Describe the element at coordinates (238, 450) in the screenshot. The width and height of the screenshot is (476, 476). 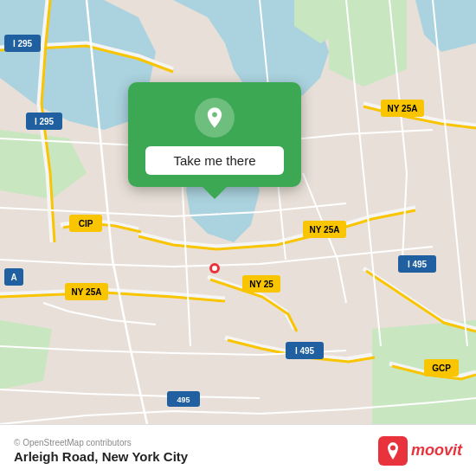
I see `bottom-bar: © OpenStreetMap contributors Arleigh Roa…` at that location.